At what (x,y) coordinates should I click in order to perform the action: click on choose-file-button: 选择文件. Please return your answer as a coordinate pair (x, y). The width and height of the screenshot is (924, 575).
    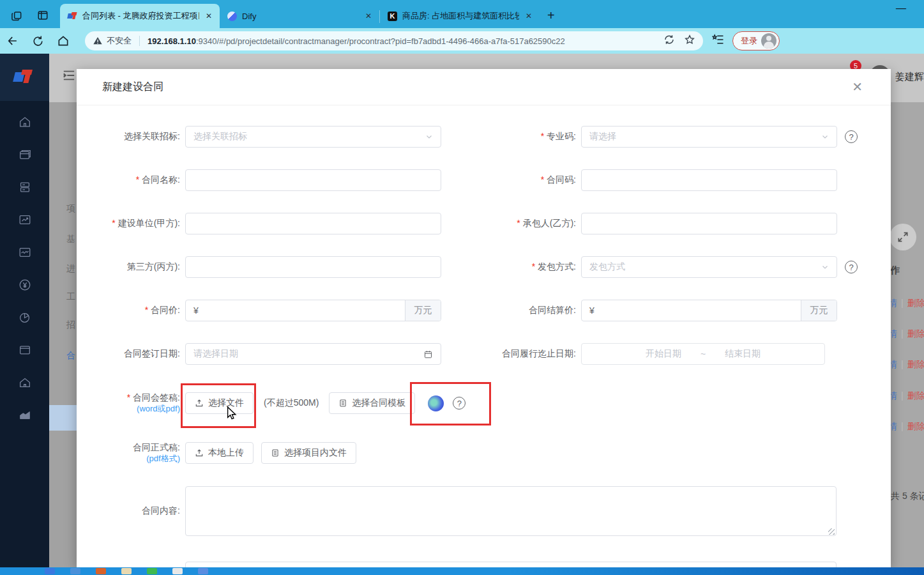
    Looking at the image, I should click on (220, 403).